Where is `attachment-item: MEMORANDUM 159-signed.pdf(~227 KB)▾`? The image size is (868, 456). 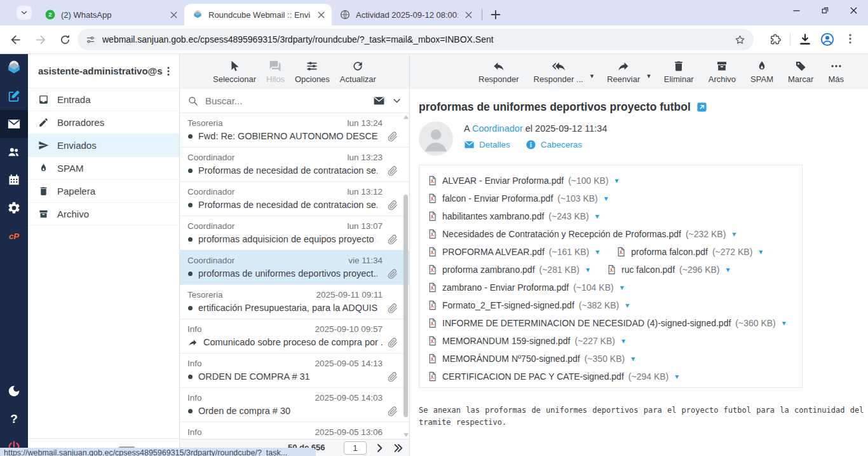
attachment-item: MEMORANDUM 159-signed.pdf(~227 KB)▾ is located at coordinates (526, 341).